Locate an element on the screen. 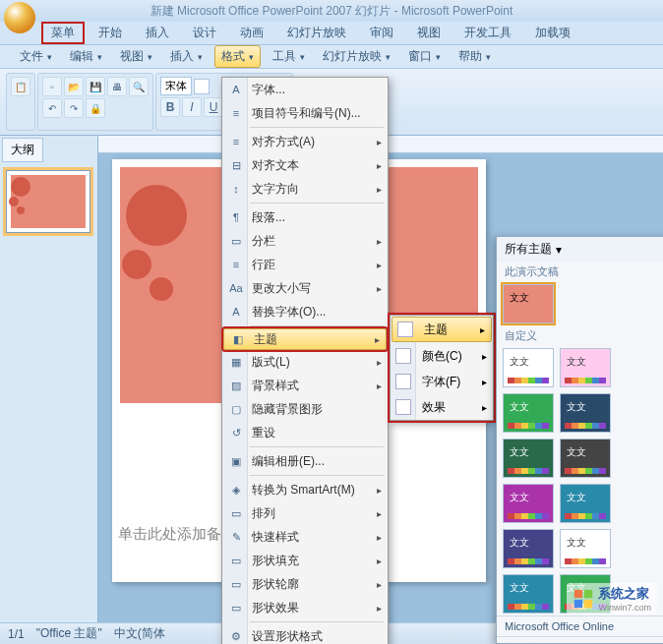  paste-icon: 📋 is located at coordinates (21, 87).